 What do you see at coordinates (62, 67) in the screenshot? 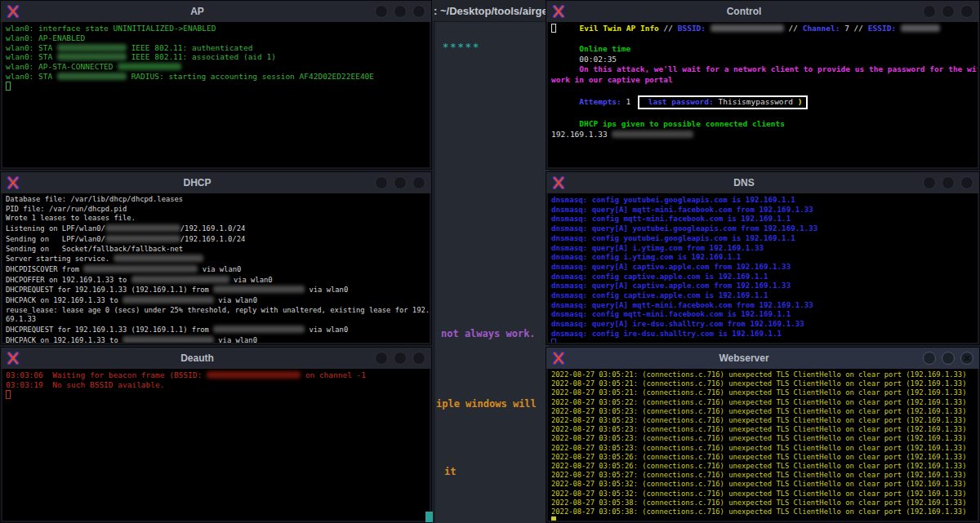
I see `terminal-text: wlan0: AP-STA-CONNECTED` at bounding box center [62, 67].